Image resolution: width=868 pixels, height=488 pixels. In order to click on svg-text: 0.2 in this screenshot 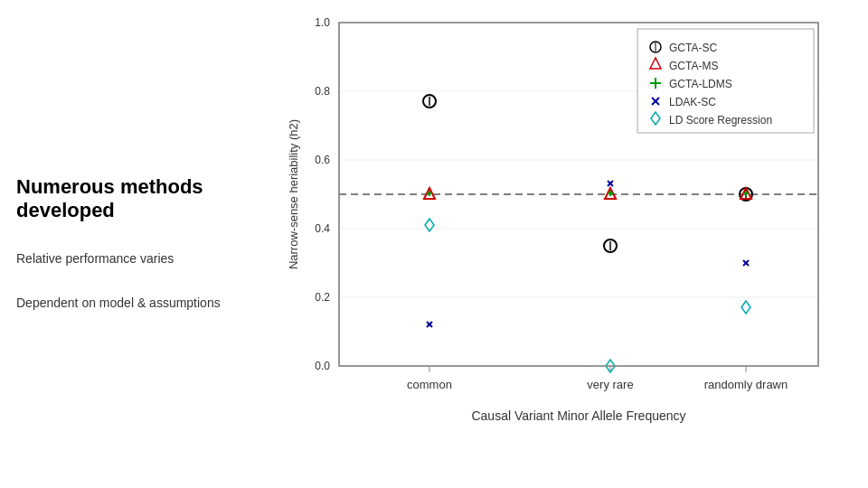, I will do `click(322, 297)`.